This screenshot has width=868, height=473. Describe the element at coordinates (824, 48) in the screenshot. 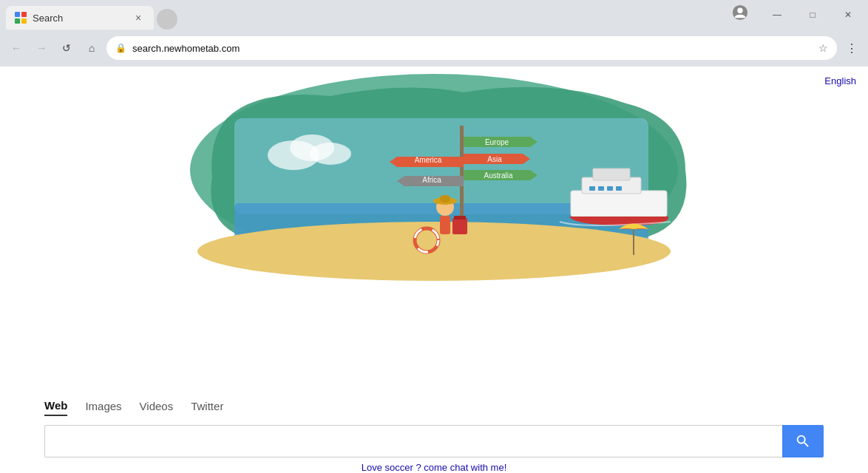

I see `bookmark-star-icon: ☆` at that location.